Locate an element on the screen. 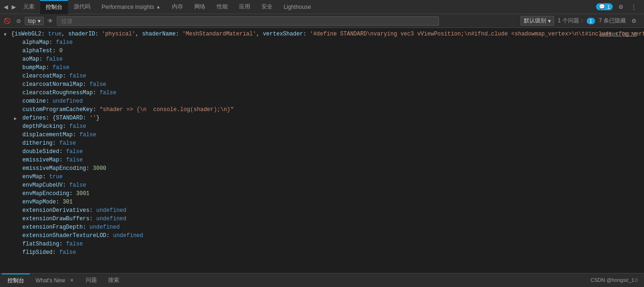 This screenshot has height=287, width=644. clear-console-icon: 🚫 is located at coordinates (7, 21).